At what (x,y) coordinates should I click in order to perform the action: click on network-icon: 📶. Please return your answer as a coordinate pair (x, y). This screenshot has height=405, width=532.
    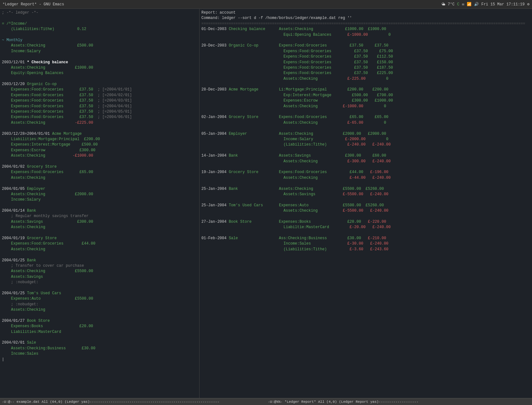
    Looking at the image, I should click on (469, 4).